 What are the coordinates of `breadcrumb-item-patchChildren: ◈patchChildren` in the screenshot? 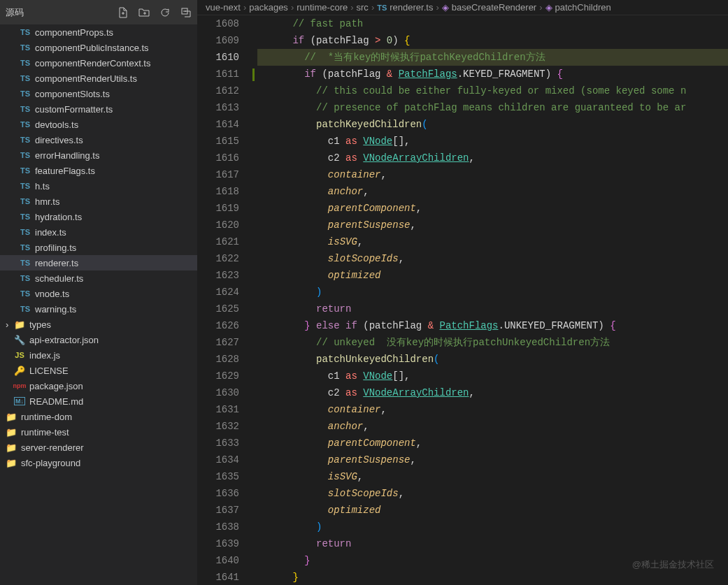 It's located at (578, 7).